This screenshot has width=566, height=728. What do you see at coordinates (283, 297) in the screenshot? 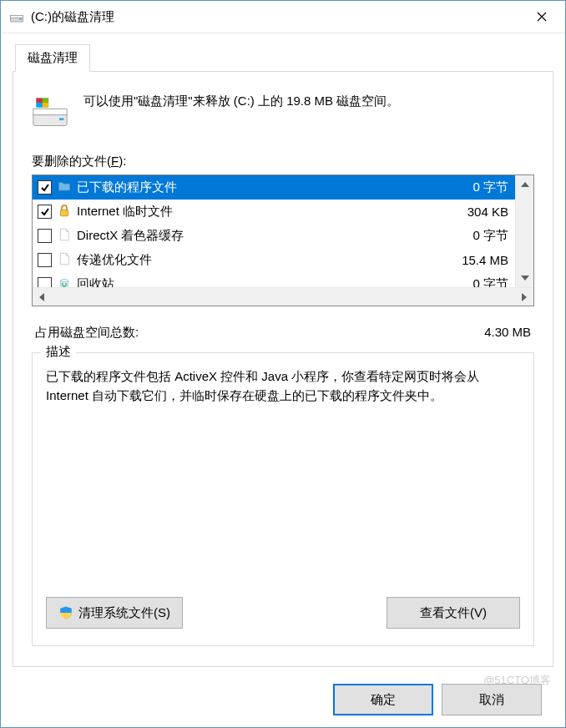
I see `scroll-track-h` at bounding box center [283, 297].